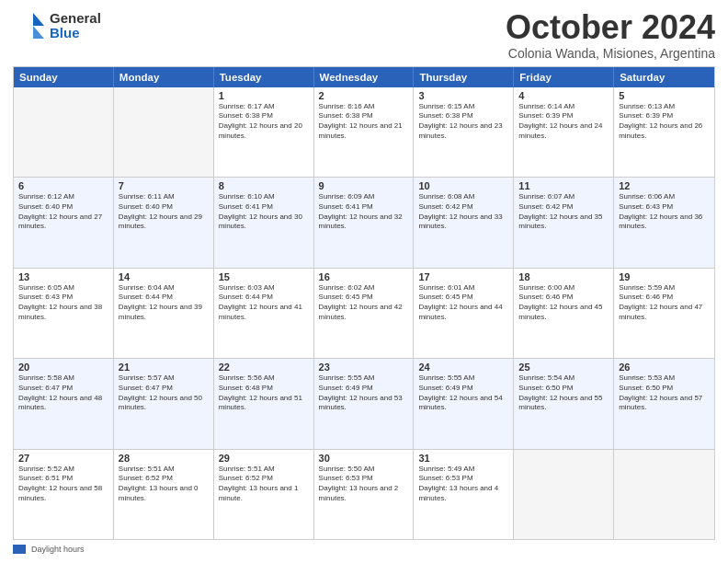 Image resolution: width=728 pixels, height=563 pixels. Describe the element at coordinates (563, 121) in the screenshot. I see `cell-info: Sunrise: 6:14 AM Sunset: 6:39 PM Dayligh…` at that location.